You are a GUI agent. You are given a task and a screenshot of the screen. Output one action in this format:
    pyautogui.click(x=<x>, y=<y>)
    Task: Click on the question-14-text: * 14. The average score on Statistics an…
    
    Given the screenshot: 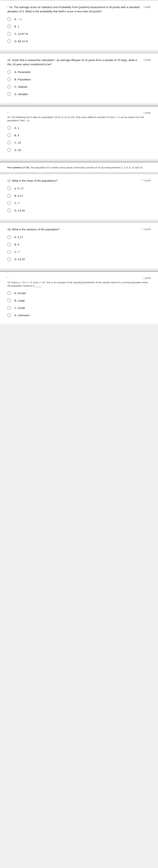 What is the action you would take?
    pyautogui.click(x=75, y=9)
    